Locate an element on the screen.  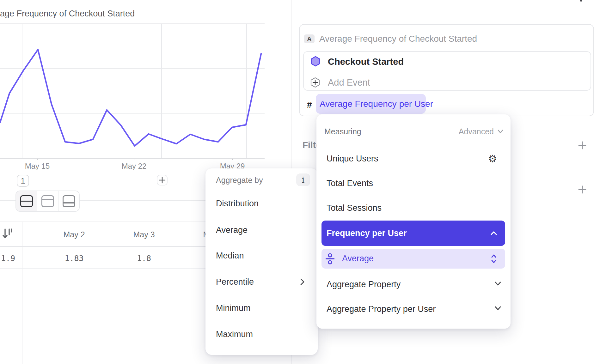
metric-card: A Average Frequency of Checkout Started … is located at coordinates (446, 70).